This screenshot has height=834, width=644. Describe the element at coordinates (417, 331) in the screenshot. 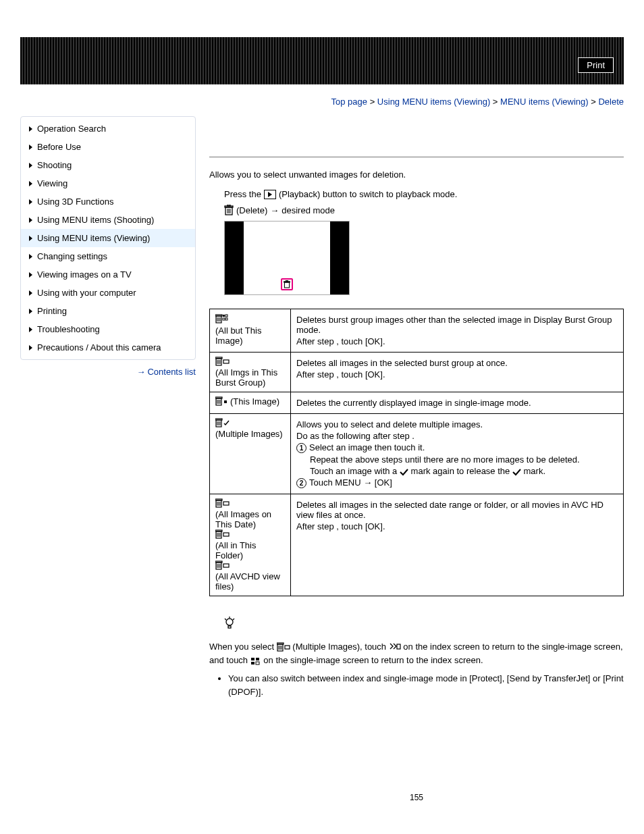

I see `table-row: (All but This Image)Deletes burst group …` at that location.